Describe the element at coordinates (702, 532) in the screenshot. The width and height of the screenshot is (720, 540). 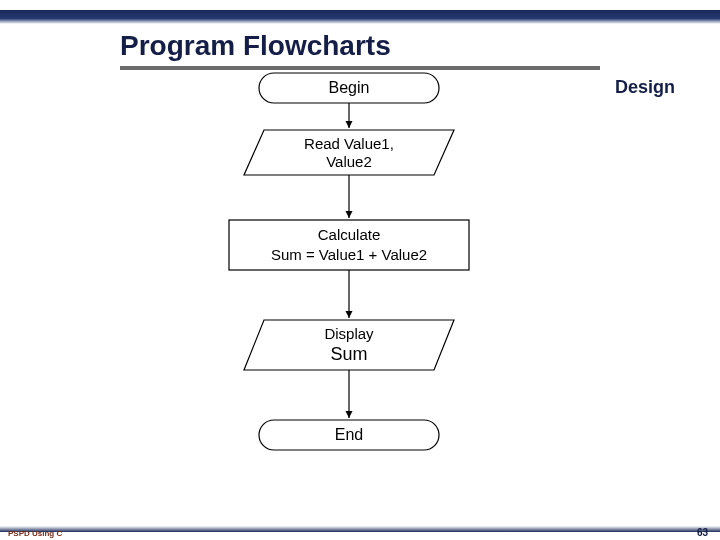
I see `page-number: 63` at that location.